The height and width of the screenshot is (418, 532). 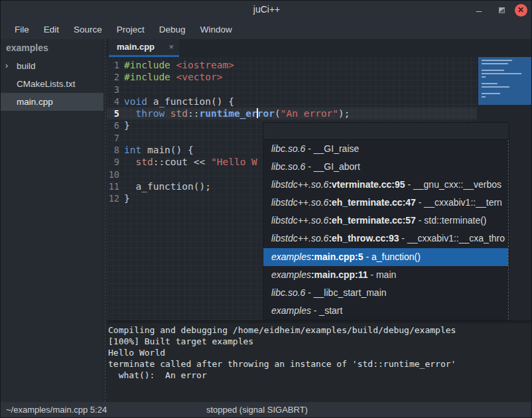 What do you see at coordinates (479, 10) in the screenshot?
I see `minimize-button: –` at bounding box center [479, 10].